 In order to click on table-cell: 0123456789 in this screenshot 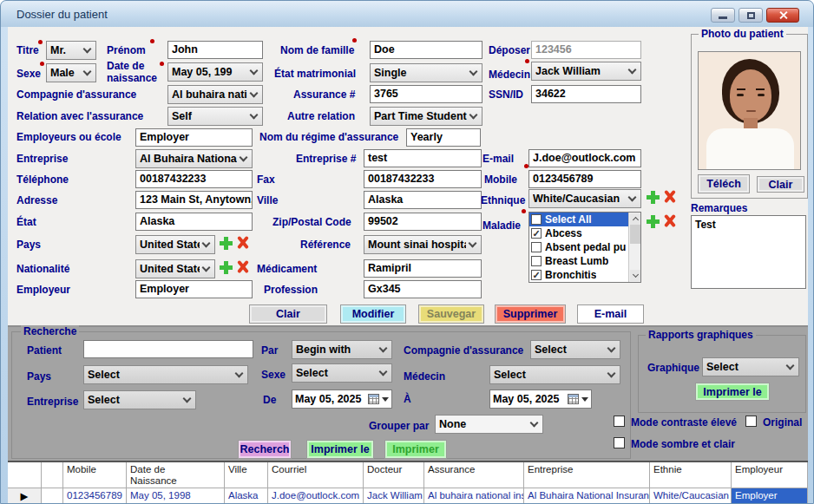, I will do `click(95, 496)`.